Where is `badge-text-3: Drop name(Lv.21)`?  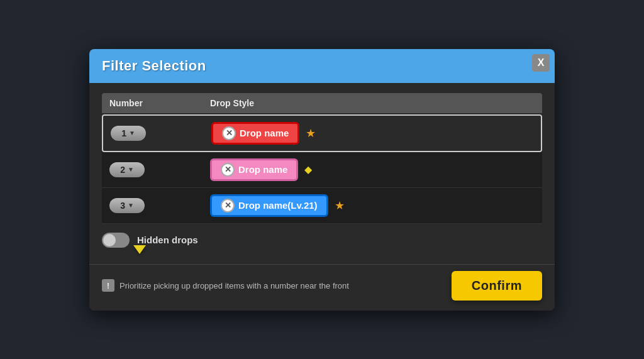
badge-text-3: Drop name(Lv.21) is located at coordinates (278, 205).